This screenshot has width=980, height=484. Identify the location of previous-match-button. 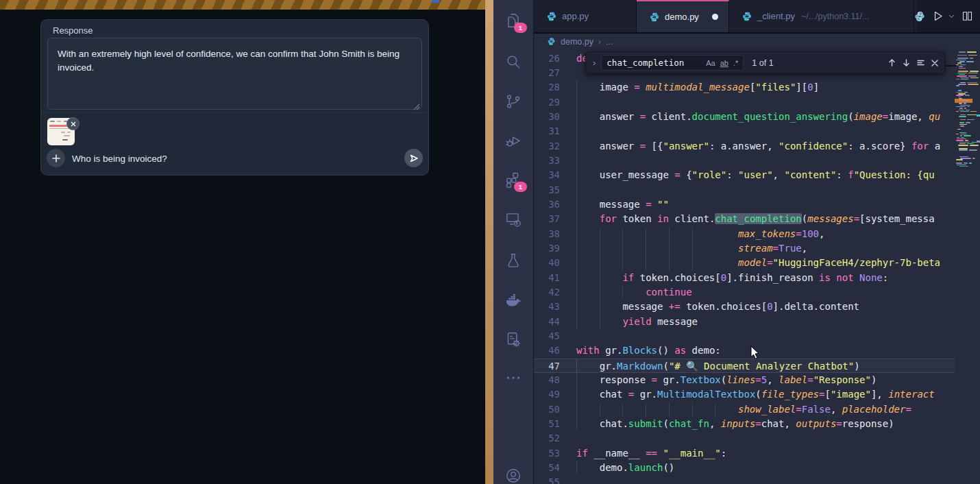
(892, 63).